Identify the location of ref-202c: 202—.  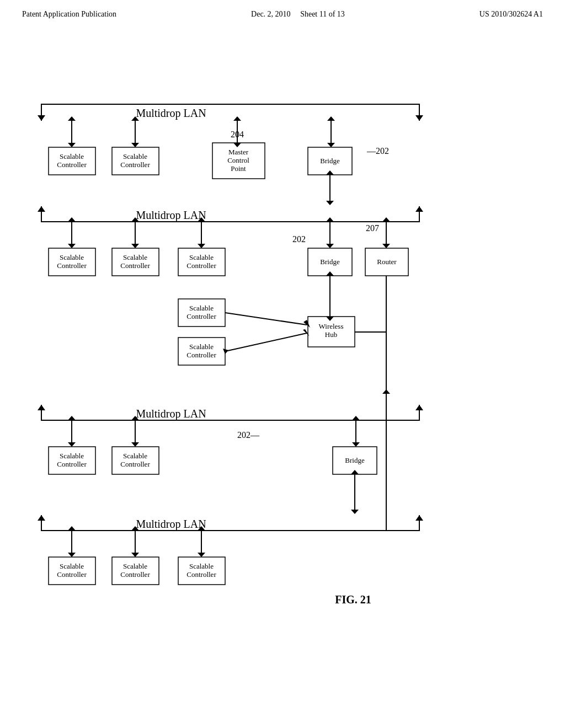
(248, 435).